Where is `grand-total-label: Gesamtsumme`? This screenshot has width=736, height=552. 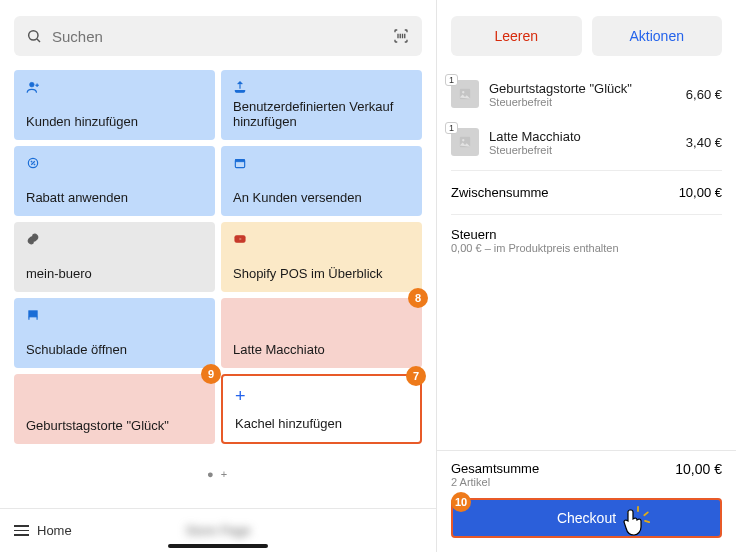
grand-total-label: Gesamtsumme is located at coordinates (495, 468).